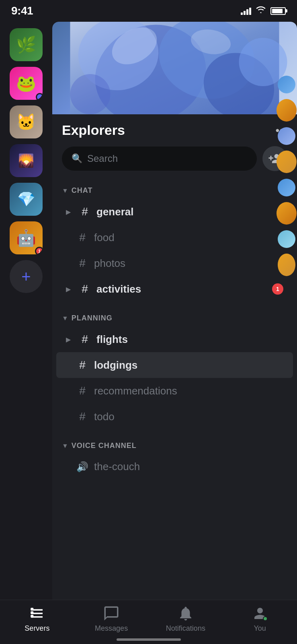 This screenshot has height=644, width=297. Describe the element at coordinates (37, 619) in the screenshot. I see `nav-item-servers: Servers` at that location.